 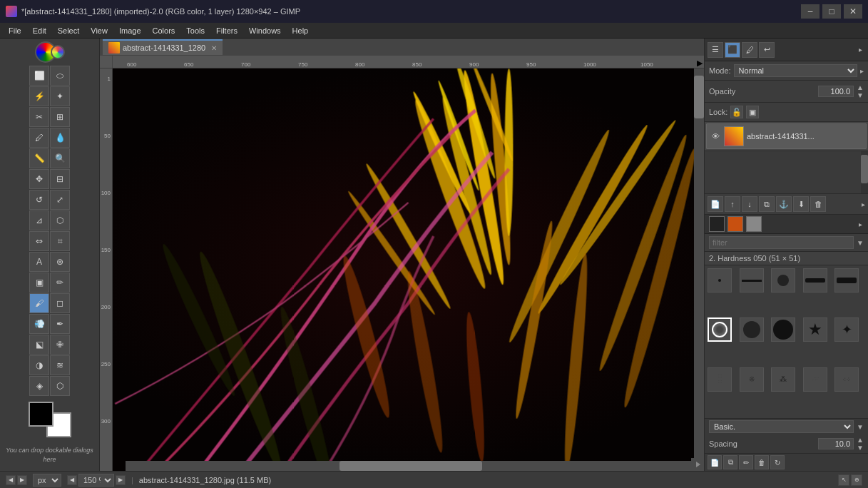 I want to click on menu-file: File, so click(x=15, y=31).